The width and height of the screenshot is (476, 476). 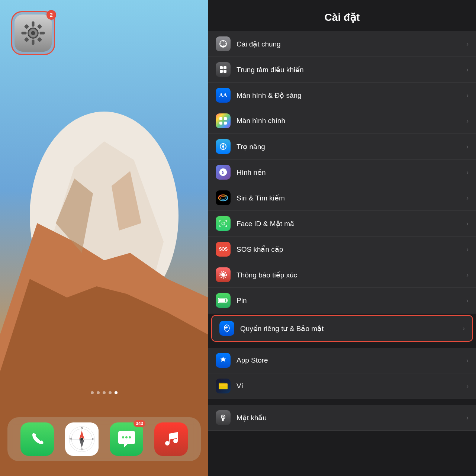 What do you see at coordinates (223, 70) in the screenshot?
I see `control-center-icon` at bounding box center [223, 70].